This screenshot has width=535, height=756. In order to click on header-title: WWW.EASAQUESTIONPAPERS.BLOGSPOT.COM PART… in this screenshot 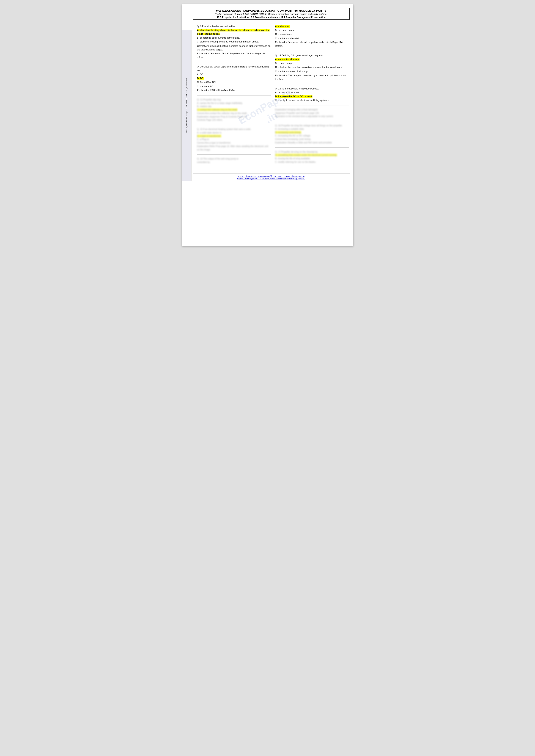, I will do `click(271, 11)`.